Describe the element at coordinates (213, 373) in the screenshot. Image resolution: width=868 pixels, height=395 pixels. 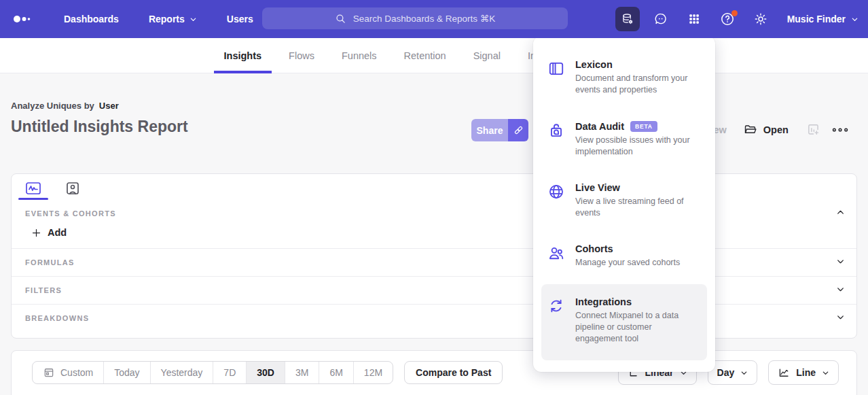
I see `date-range-control: Custom Today Yesterday 7D 30D 3M 6M 12M` at that location.